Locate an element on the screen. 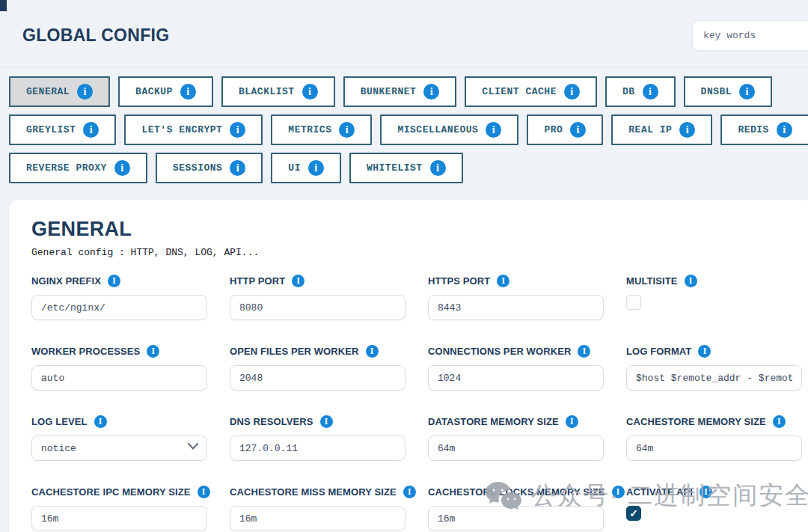 The height and width of the screenshot is (532, 808). http-port-input is located at coordinates (317, 308).